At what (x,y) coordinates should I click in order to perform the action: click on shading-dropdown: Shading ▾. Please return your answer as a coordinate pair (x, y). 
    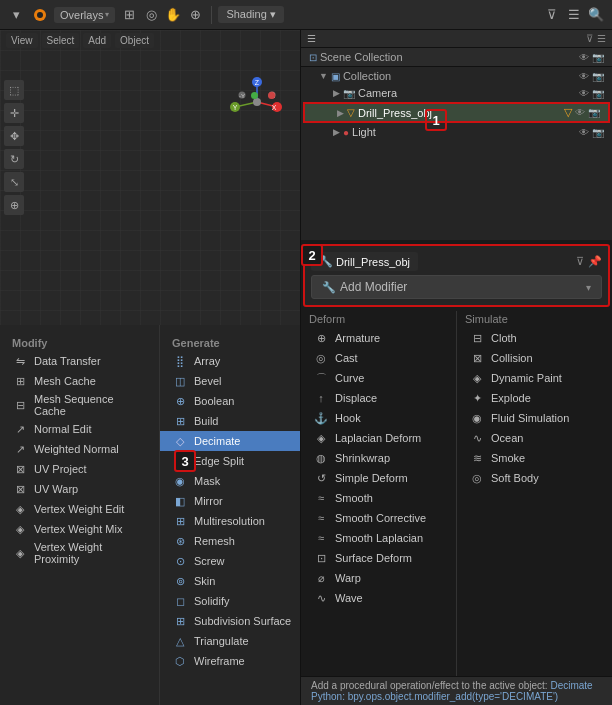
    Looking at the image, I should click on (250, 14).